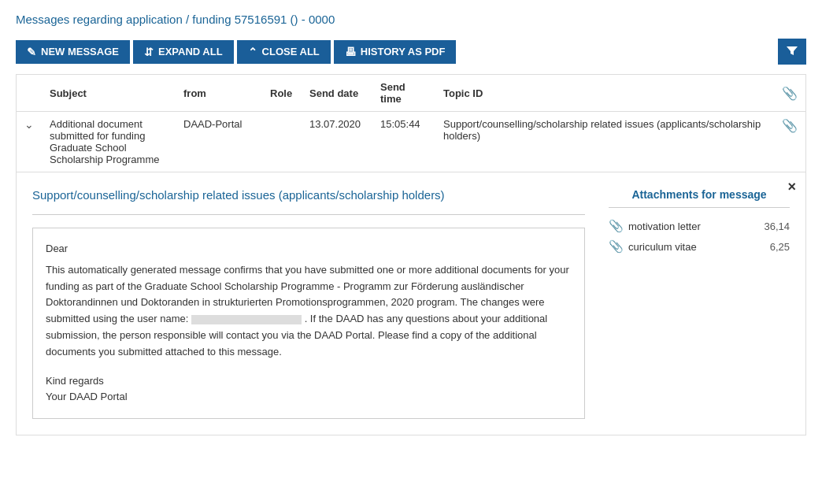  I want to click on message-from: DAAD-Portal, so click(219, 142).